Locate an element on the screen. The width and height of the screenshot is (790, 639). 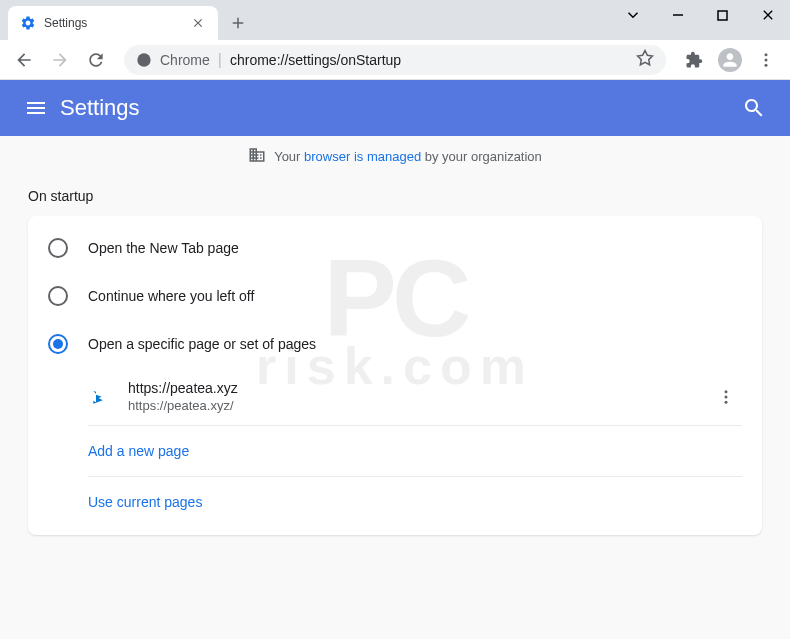
managed-link: browser is managed is located at coordinates (362, 156).